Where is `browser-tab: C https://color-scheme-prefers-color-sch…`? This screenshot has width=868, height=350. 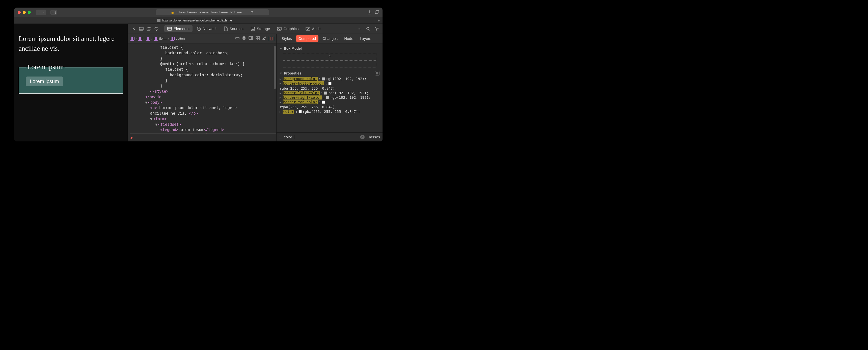
browser-tab: C https://color-scheme-prefers-color-sch… is located at coordinates (195, 20).